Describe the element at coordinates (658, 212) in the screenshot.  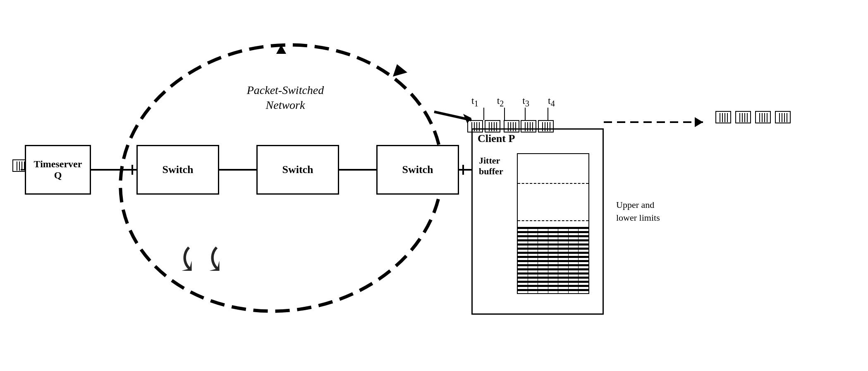
I see `limits-label: Upper and lower limits` at that location.